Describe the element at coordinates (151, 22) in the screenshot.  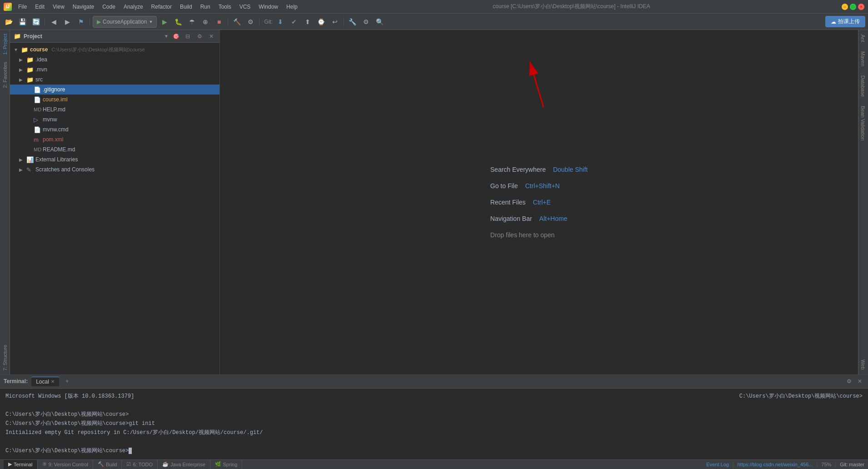
I see `dropdown-icon: ▼` at that location.